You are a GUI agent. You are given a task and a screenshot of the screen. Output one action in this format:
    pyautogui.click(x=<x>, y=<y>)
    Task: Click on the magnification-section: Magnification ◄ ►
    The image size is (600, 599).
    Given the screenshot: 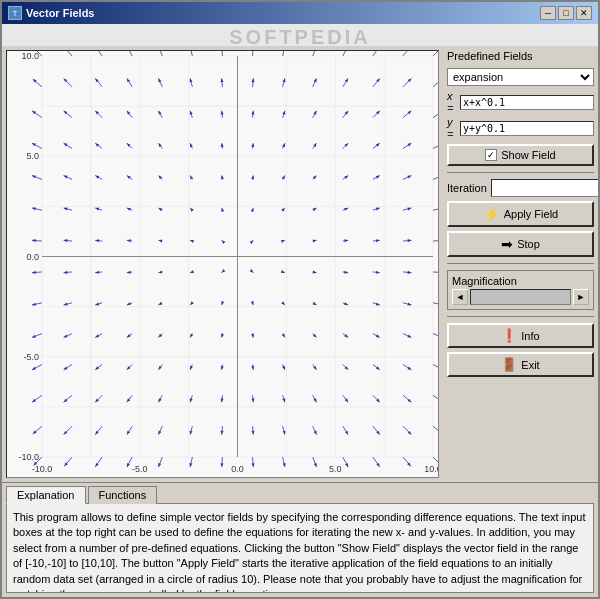 What is the action you would take?
    pyautogui.click(x=520, y=290)
    